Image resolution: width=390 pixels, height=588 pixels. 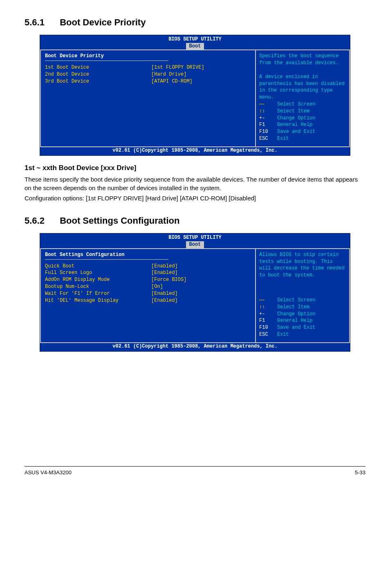 What do you see at coordinates (148, 301) in the screenshot?
I see `setting-row: Hit 'DEL' Message Display [Enabled]` at bounding box center [148, 301].